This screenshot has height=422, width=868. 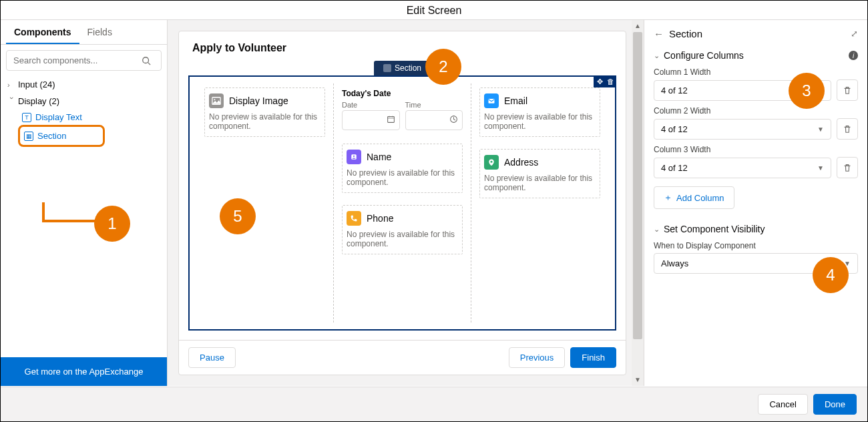 I want to click on tab-components: Components, so click(x=43, y=32).